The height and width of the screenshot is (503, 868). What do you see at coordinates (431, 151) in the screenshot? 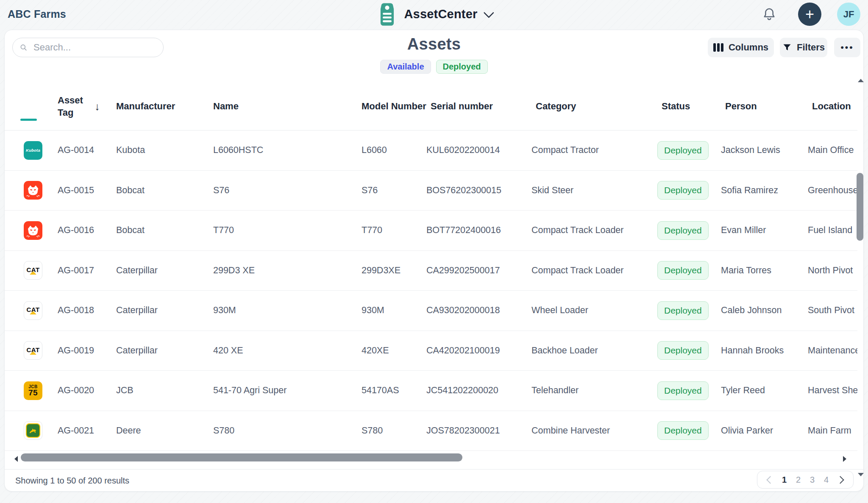
I see `table-row: Kubota AG-0014 Kubota L6060HSTC L6060 KU…` at bounding box center [431, 151].